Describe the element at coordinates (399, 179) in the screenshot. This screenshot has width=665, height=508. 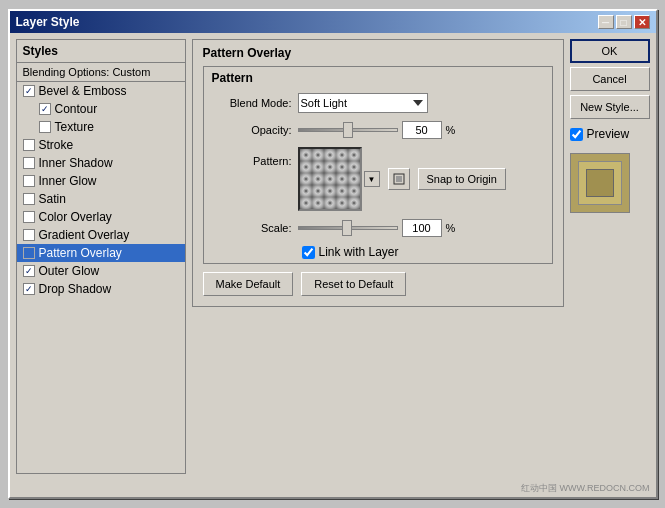
I see `pattern-options-button` at that location.